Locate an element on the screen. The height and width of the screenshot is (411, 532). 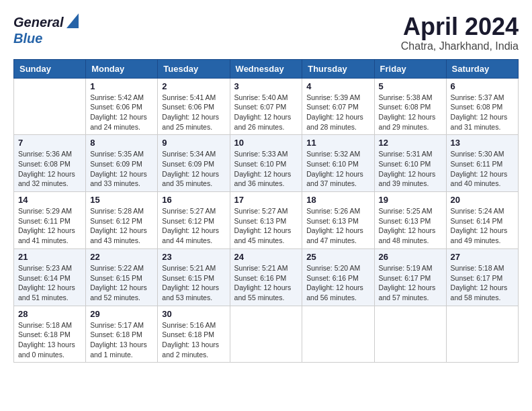
day-number: 20 is located at coordinates (482, 200).